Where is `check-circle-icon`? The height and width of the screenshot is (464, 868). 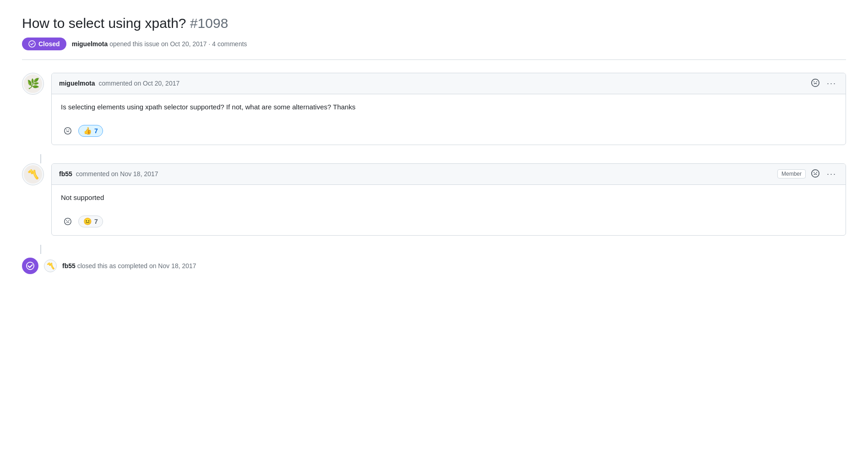
check-circle-icon is located at coordinates (32, 44).